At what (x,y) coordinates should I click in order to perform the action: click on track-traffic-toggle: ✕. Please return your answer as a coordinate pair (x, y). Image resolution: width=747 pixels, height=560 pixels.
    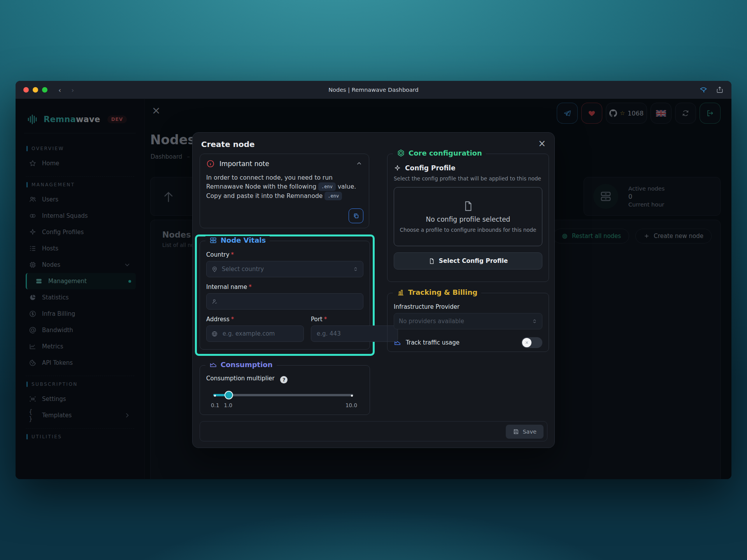
    Looking at the image, I should click on (532, 343).